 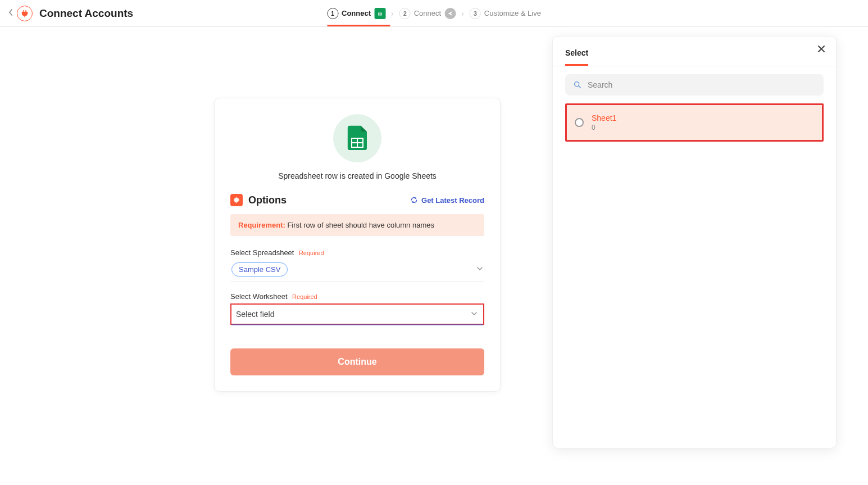 I want to click on requirement-prefix: Requirement:, so click(x=262, y=225).